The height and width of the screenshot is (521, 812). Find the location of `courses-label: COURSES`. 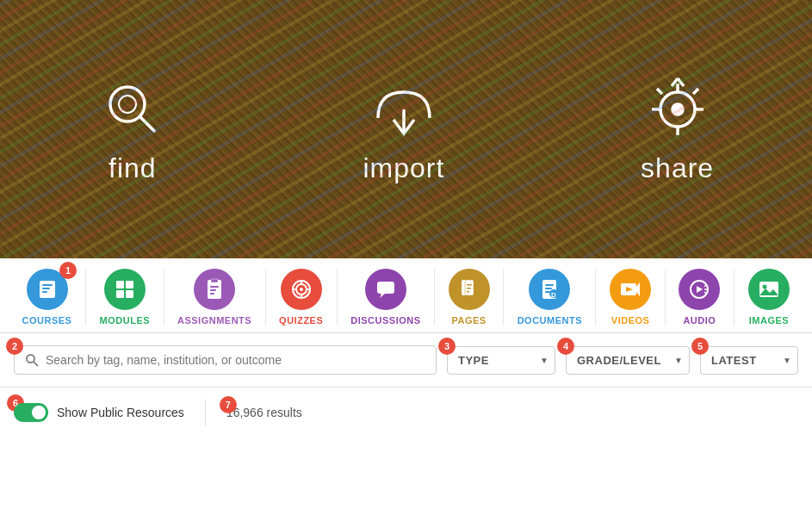

courses-label: COURSES is located at coordinates (47, 320).